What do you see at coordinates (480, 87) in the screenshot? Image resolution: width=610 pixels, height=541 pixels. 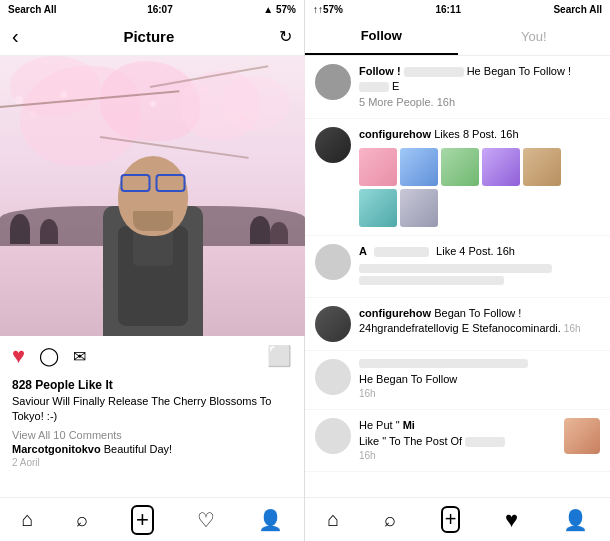 I see `activity-content: Follow ! He Began To Follow ! E 5 More P…` at bounding box center [480, 87].